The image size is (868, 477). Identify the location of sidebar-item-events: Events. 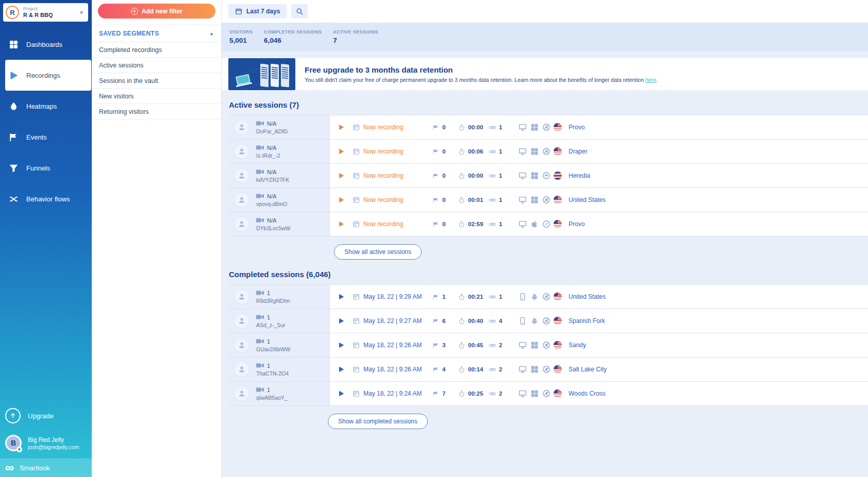
(46, 137).